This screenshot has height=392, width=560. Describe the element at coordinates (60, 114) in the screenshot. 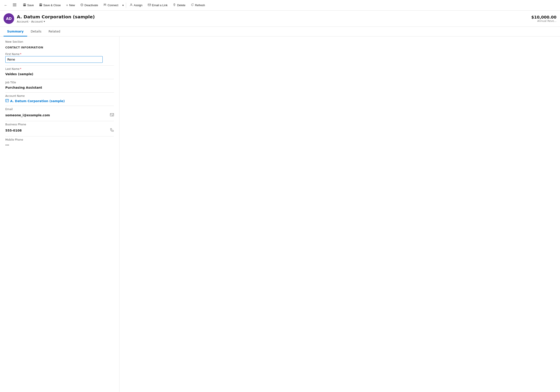

I see `email-field-group: Email someone_i@example.com` at that location.